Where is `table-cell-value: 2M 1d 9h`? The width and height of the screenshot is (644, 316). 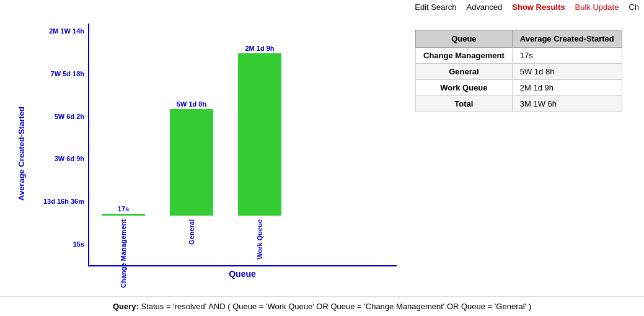
table-cell-value: 2M 1d 9h is located at coordinates (567, 88).